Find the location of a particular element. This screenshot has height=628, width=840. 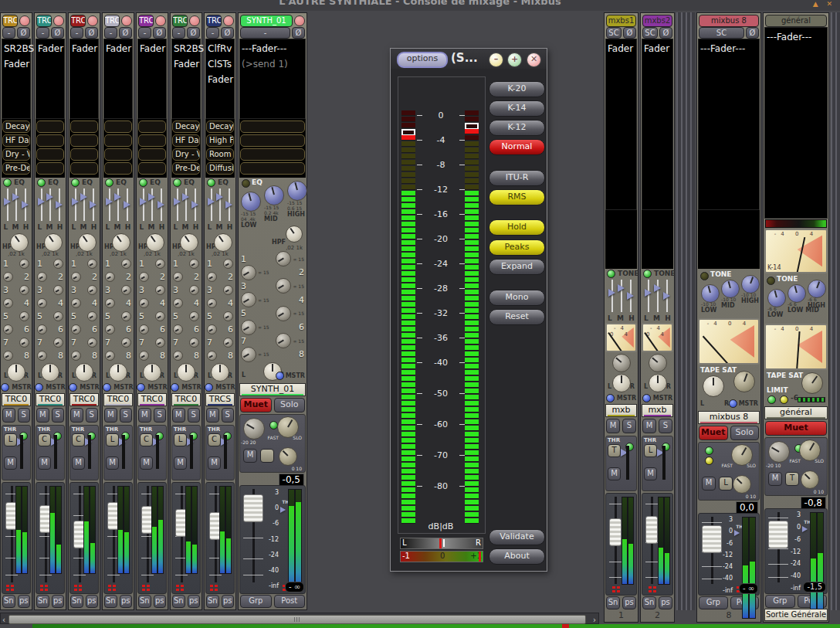

options-button: options is located at coordinates (422, 60).